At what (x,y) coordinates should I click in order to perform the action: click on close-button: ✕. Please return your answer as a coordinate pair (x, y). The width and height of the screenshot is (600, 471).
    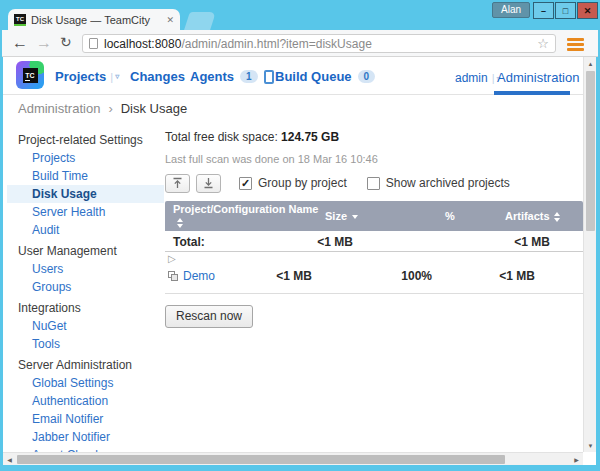
    Looking at the image, I should click on (588, 10).